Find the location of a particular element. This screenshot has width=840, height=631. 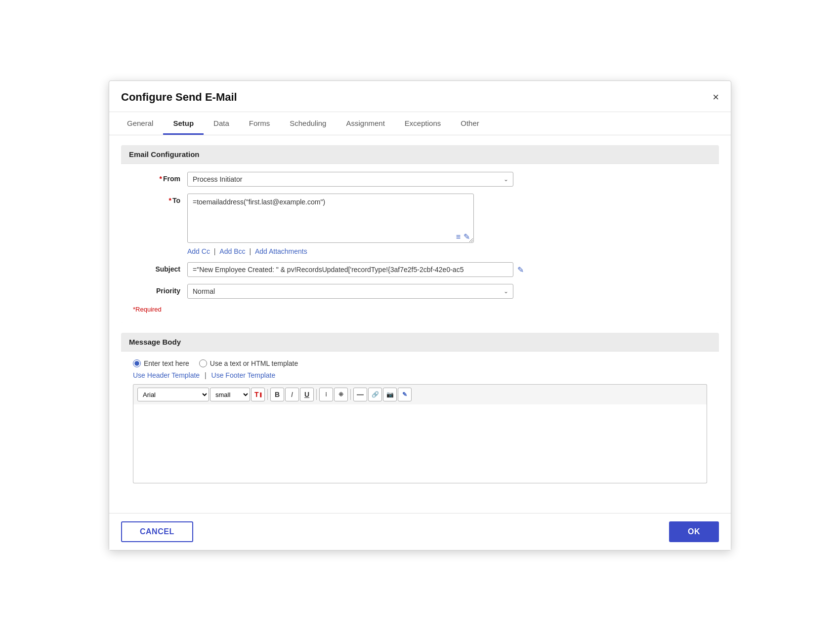

image-button: 📷 is located at coordinates (390, 394).